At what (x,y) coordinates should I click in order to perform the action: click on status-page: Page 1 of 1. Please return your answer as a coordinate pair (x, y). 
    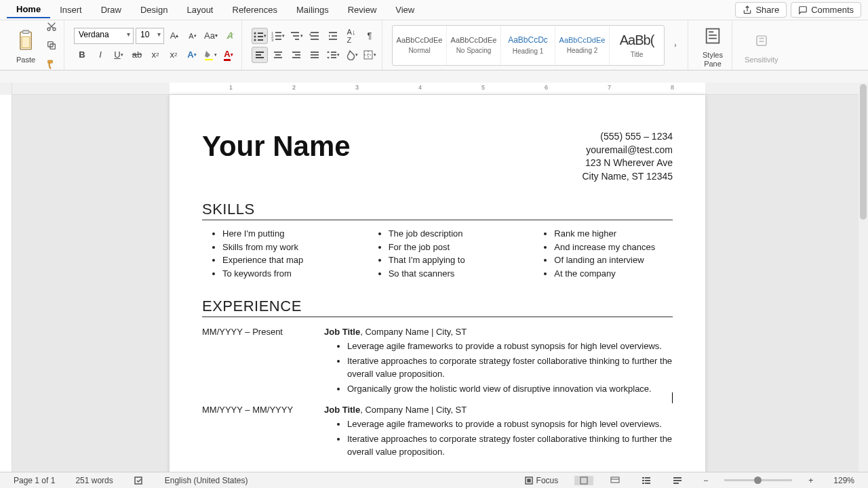
    Looking at the image, I should click on (34, 481).